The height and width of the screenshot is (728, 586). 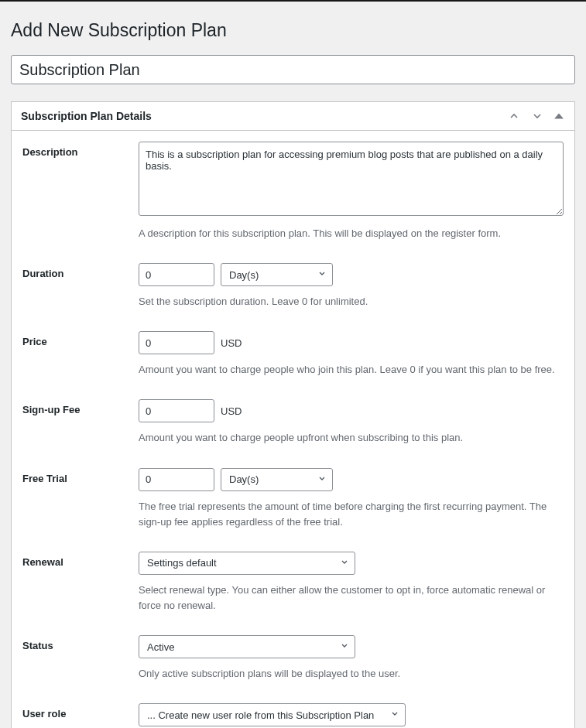 I want to click on signup-fee-currency: USD, so click(x=231, y=412).